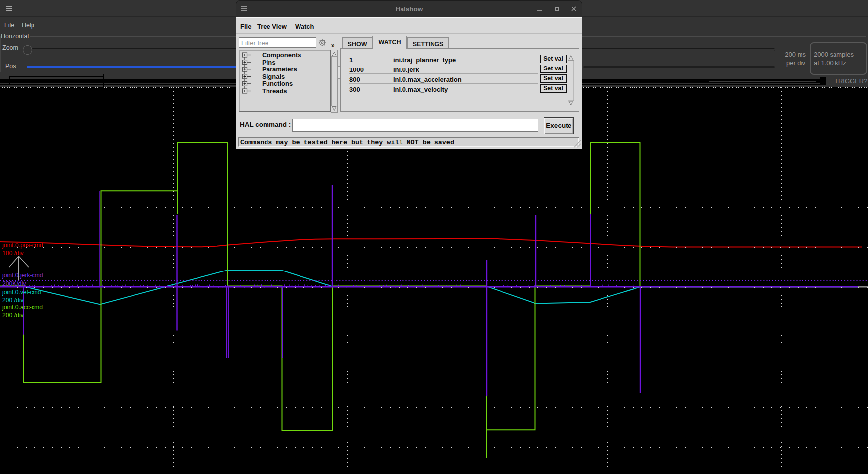 This screenshot has height=474, width=868. What do you see at coordinates (280, 69) in the screenshot?
I see `svg-text: Parameters` at bounding box center [280, 69].